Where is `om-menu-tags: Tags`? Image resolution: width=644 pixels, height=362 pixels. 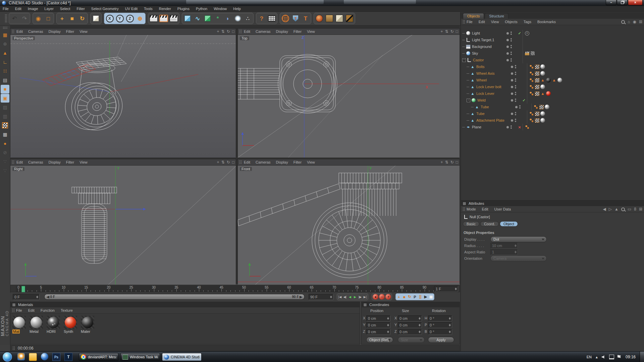
om-menu-tags: Tags is located at coordinates (527, 22).